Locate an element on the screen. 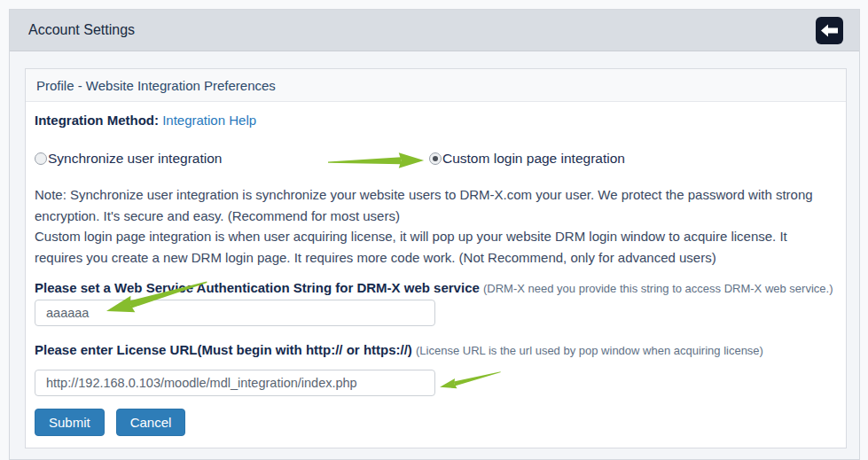  license-url-label-row: Please enter License URL(Must begin with… is located at coordinates (436, 349).